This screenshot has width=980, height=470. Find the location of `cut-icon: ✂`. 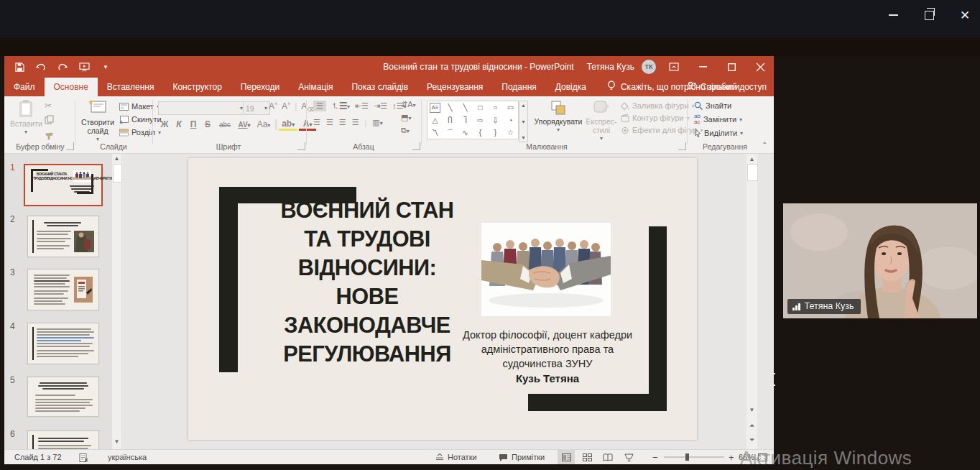

cut-icon: ✂ is located at coordinates (49, 106).